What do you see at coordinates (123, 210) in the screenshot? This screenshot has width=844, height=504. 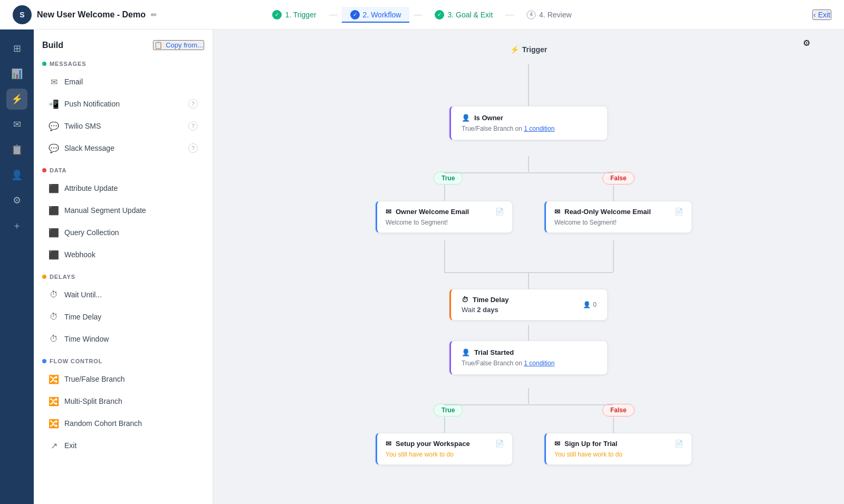 I see `sidebar-item-manual-segment: ⬛ Manual Segment Update` at bounding box center [123, 210].